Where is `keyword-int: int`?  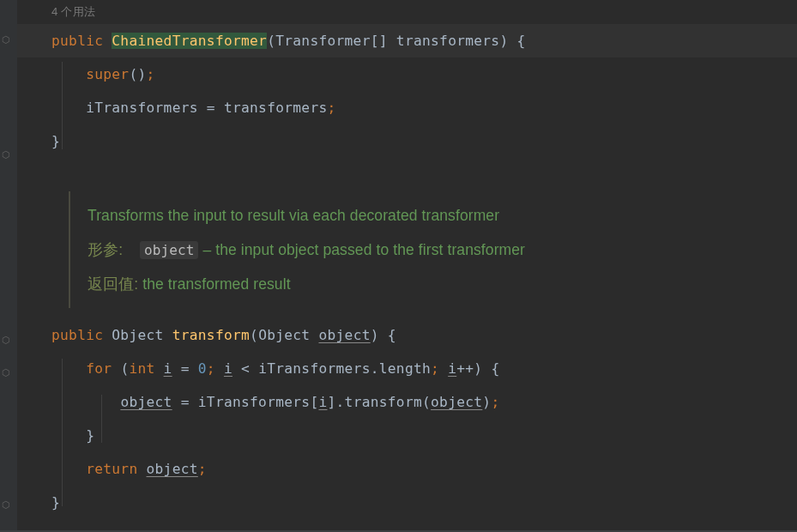 keyword-int: int is located at coordinates (142, 369).